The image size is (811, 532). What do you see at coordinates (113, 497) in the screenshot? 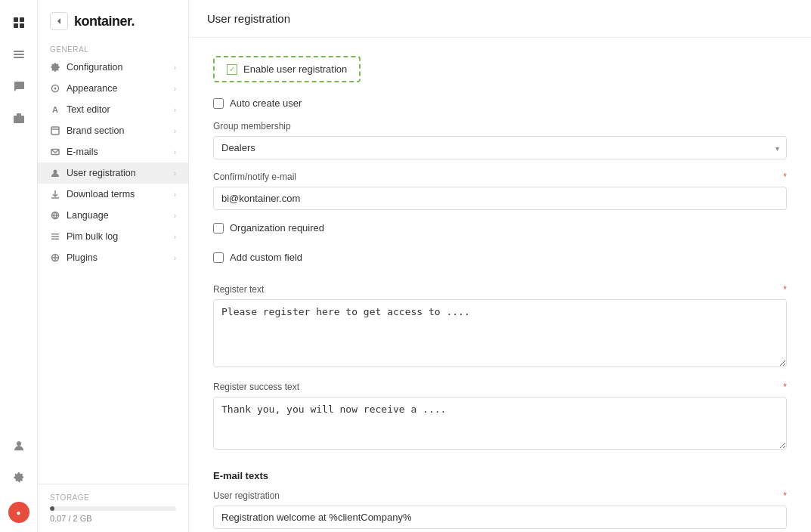
I see `storage-label: STORAGE` at bounding box center [113, 497].